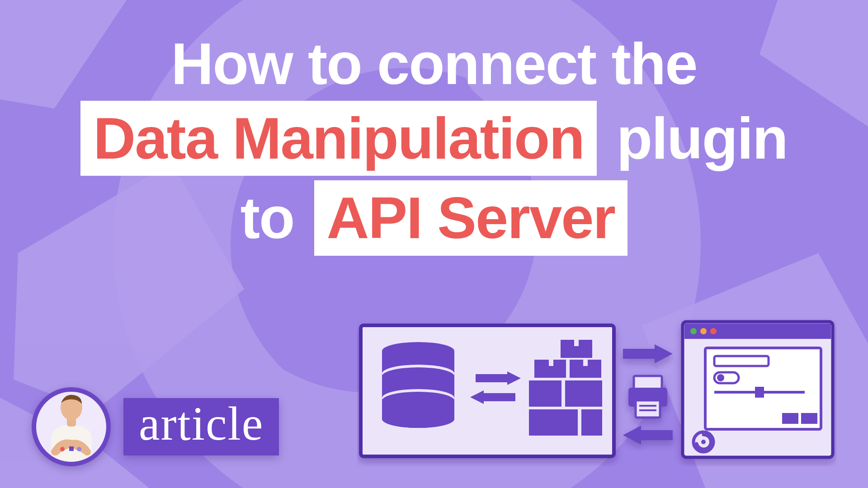  I want to click on form-panel-icon, so click(763, 389).